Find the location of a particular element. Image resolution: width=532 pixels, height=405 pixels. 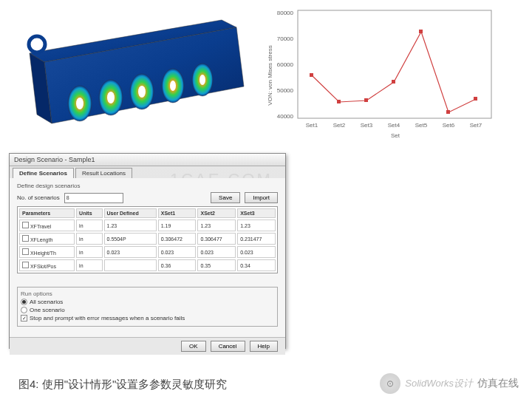

svg-text: Set5 is located at coordinates (421, 126).